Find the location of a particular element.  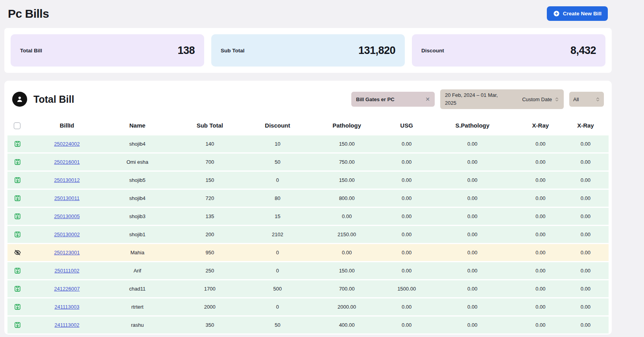

page-title: Pc Bills is located at coordinates (28, 14).